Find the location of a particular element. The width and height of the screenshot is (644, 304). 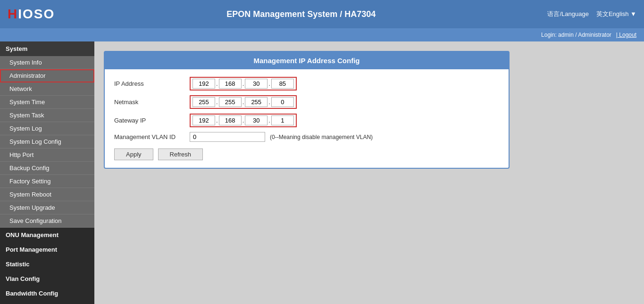

netmask-label: Netmask is located at coordinates (152, 102).